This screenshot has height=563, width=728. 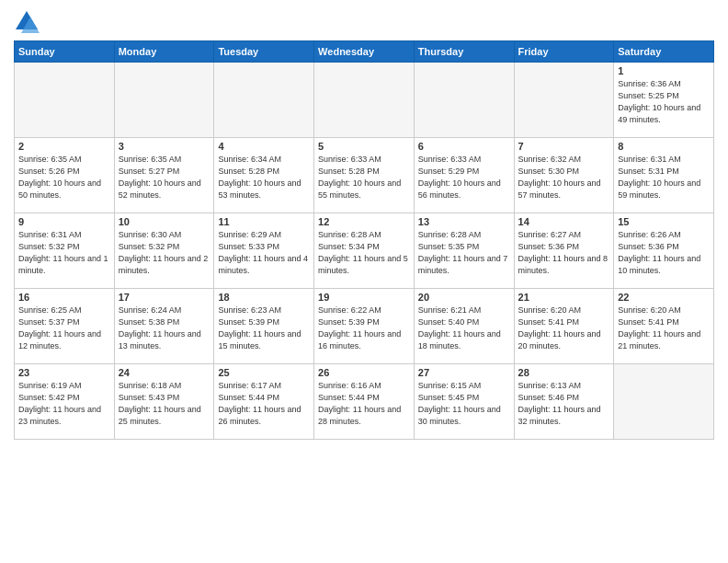 I want to click on weekday-header-saturday: Saturday, so click(x=664, y=52).